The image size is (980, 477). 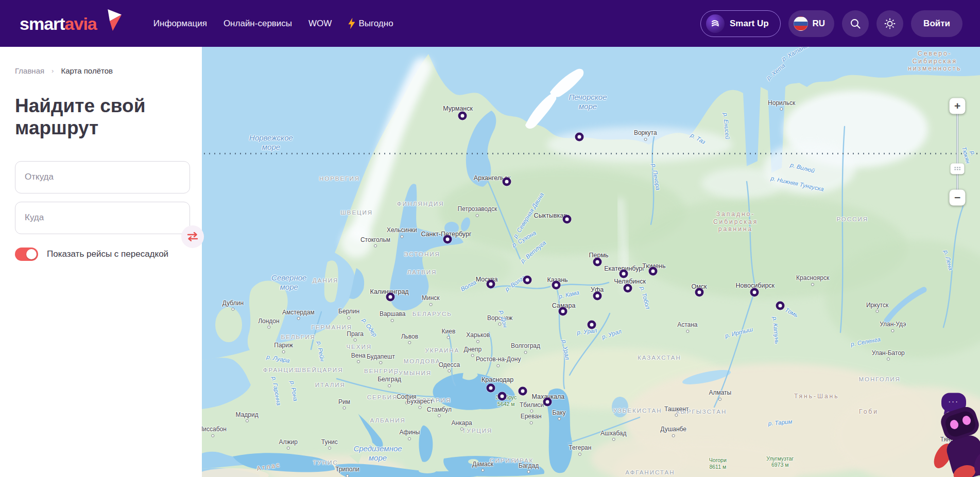 I want to click on from-input, so click(x=102, y=177).